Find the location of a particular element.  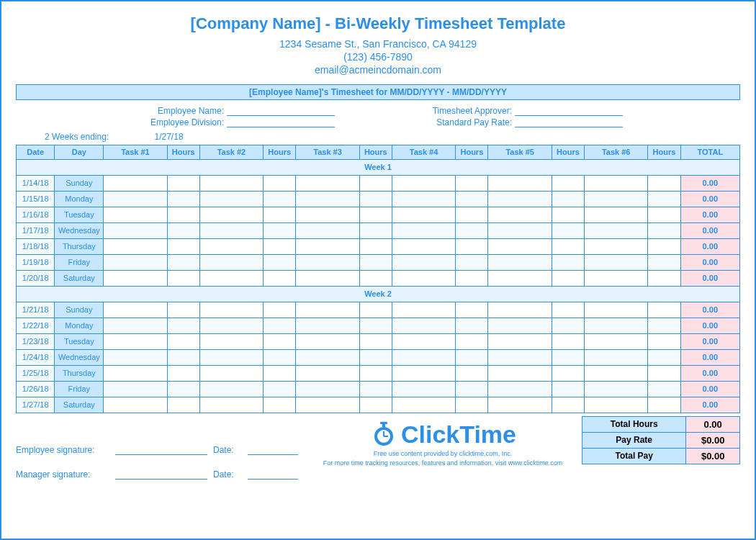

manager-sign-date-line is located at coordinates (273, 480).